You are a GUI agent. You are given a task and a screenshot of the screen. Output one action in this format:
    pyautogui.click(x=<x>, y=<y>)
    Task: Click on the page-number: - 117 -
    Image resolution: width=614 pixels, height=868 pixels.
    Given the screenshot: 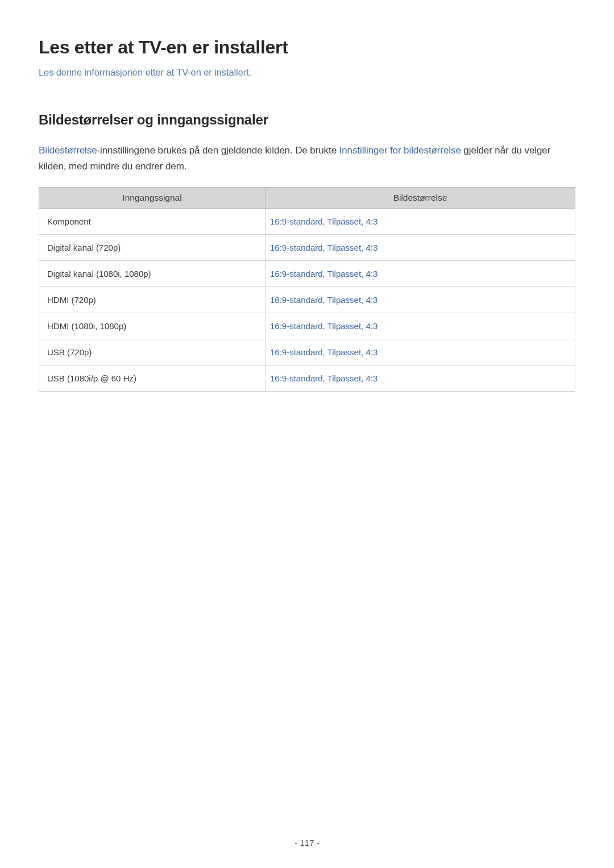 What is the action you would take?
    pyautogui.click(x=307, y=842)
    